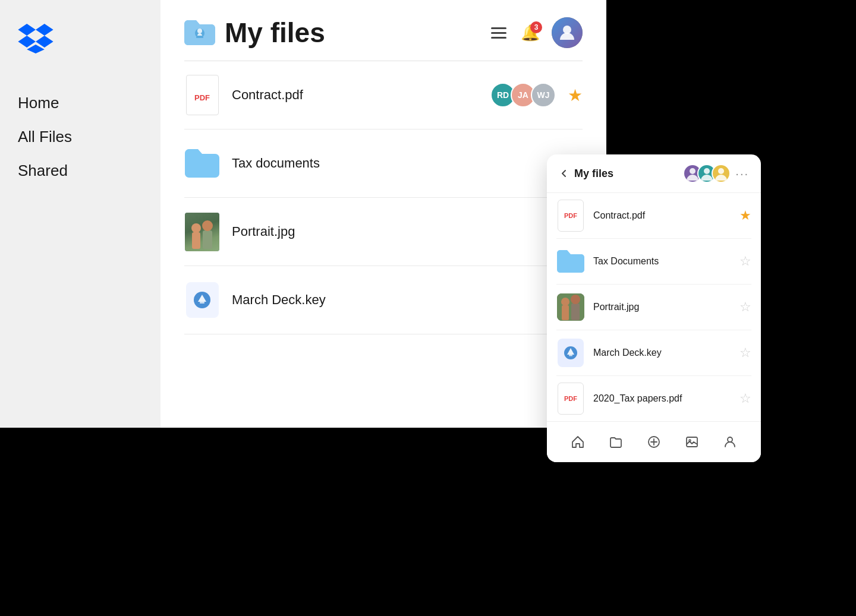 This screenshot has height=616, width=856. What do you see at coordinates (662, 307) in the screenshot?
I see `panel-file-name-portrait: Portrait.jpg` at bounding box center [662, 307].